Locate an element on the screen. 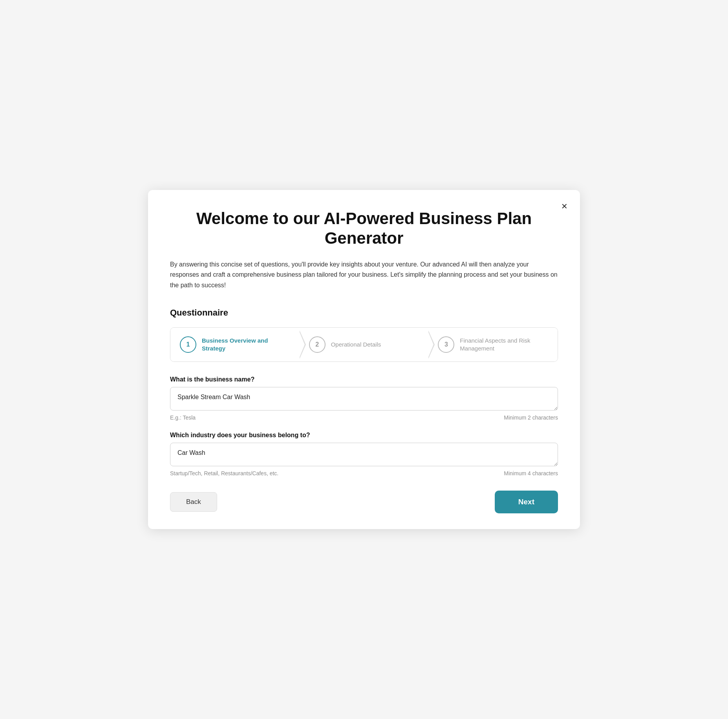 Image resolution: width=728 pixels, height=719 pixels. step-2: 2 Operational Details is located at coordinates (364, 345).